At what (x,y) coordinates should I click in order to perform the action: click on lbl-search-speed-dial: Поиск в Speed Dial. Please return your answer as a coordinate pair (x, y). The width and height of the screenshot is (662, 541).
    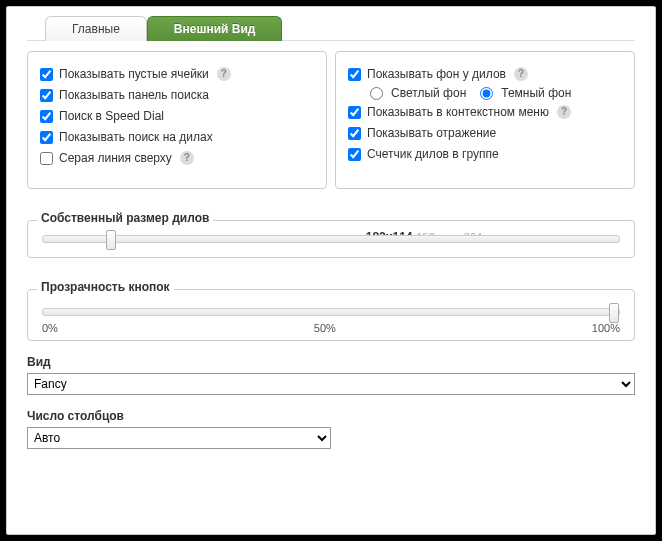
    Looking at the image, I should click on (112, 116).